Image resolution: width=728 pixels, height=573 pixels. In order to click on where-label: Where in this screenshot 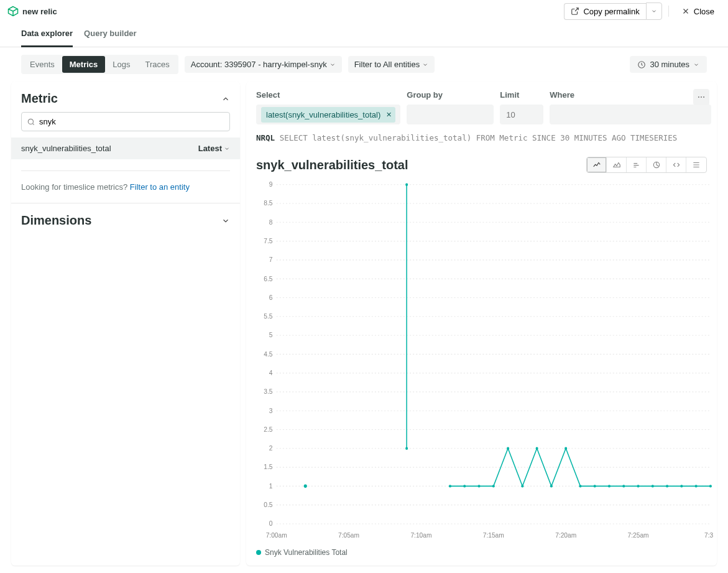, I will do `click(630, 95)`.